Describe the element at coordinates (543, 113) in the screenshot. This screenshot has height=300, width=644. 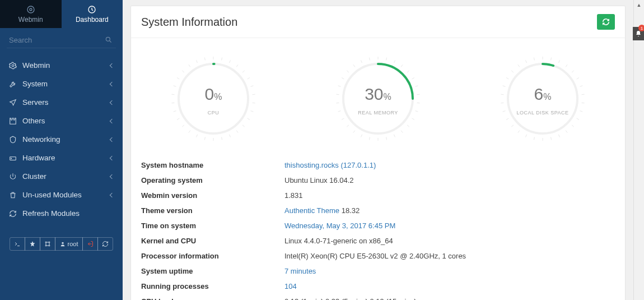
I see `gauge-label: LOCAL DISK SPACE` at that location.